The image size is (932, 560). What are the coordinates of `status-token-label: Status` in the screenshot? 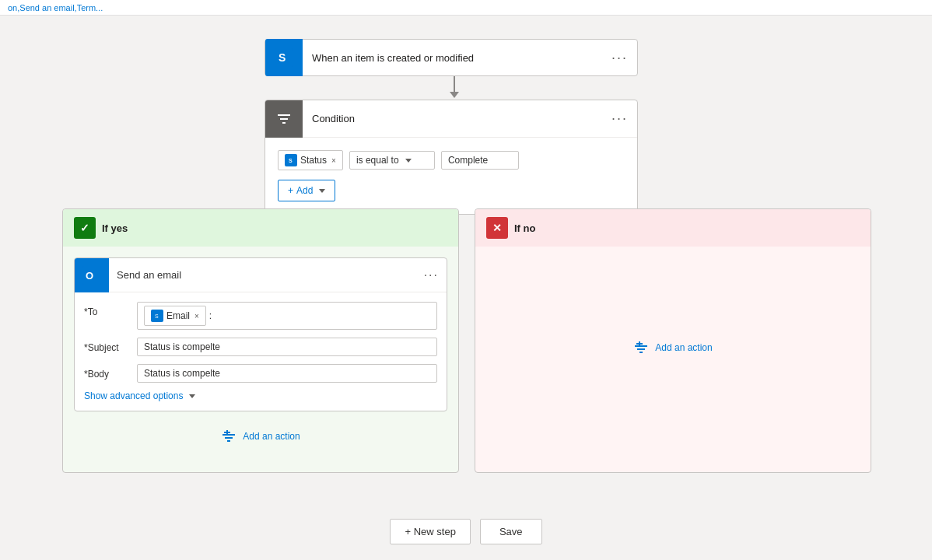 It's located at (314, 160).